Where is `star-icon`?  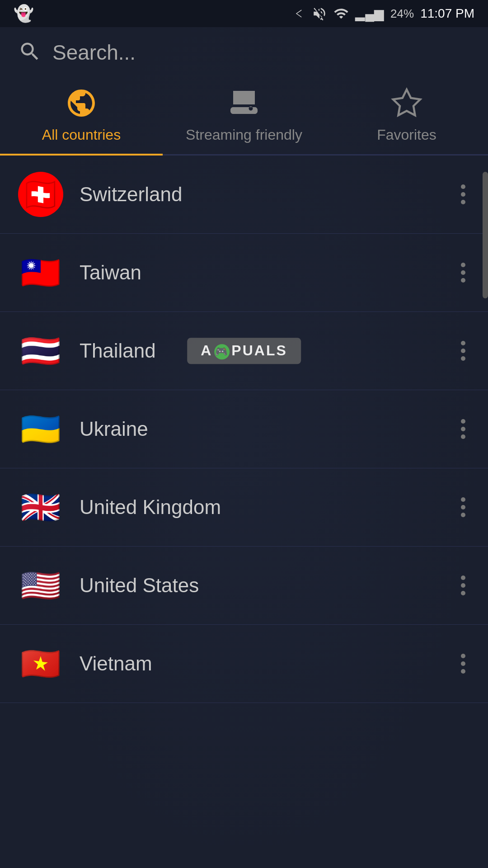
star-icon is located at coordinates (407, 104).